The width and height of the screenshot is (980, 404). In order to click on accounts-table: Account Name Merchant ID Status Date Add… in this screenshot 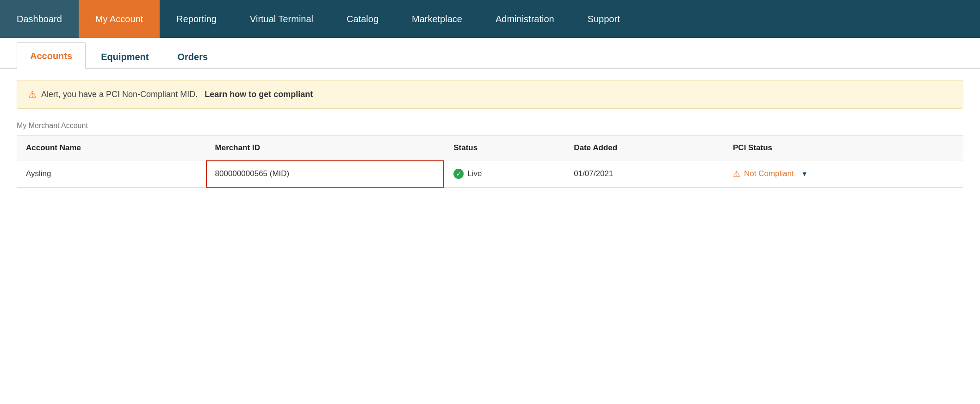, I will do `click(490, 162)`.